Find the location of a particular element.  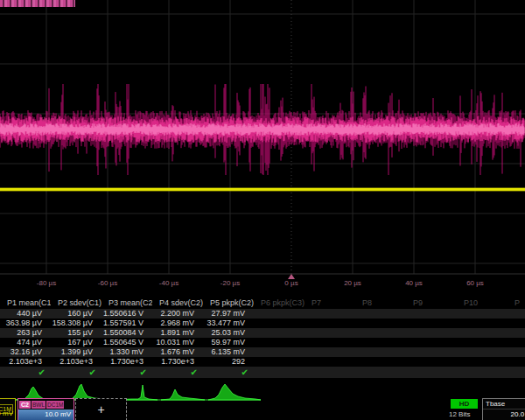

measure-value-cell: 1.330 mV is located at coordinates (127, 352).